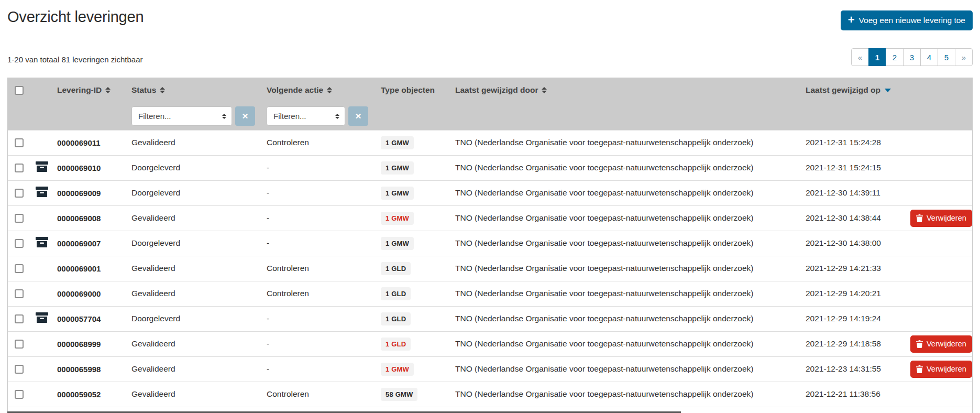  What do you see at coordinates (490, 243) in the screenshot?
I see `table-row: 0000069007 Doorgeleverd - 1 GMW TNO (Ned…` at bounding box center [490, 243].